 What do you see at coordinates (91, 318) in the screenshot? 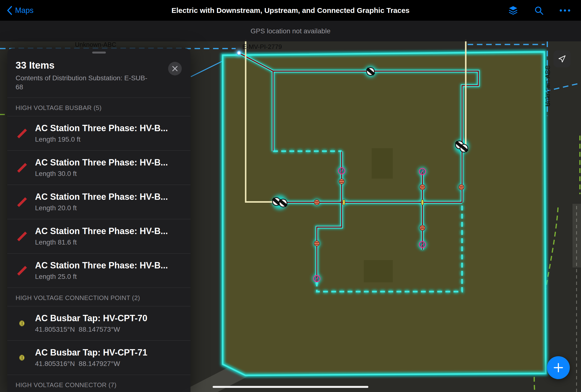
I see `item-title: AC Busbar Tap: HV-CPT-70` at bounding box center [91, 318].